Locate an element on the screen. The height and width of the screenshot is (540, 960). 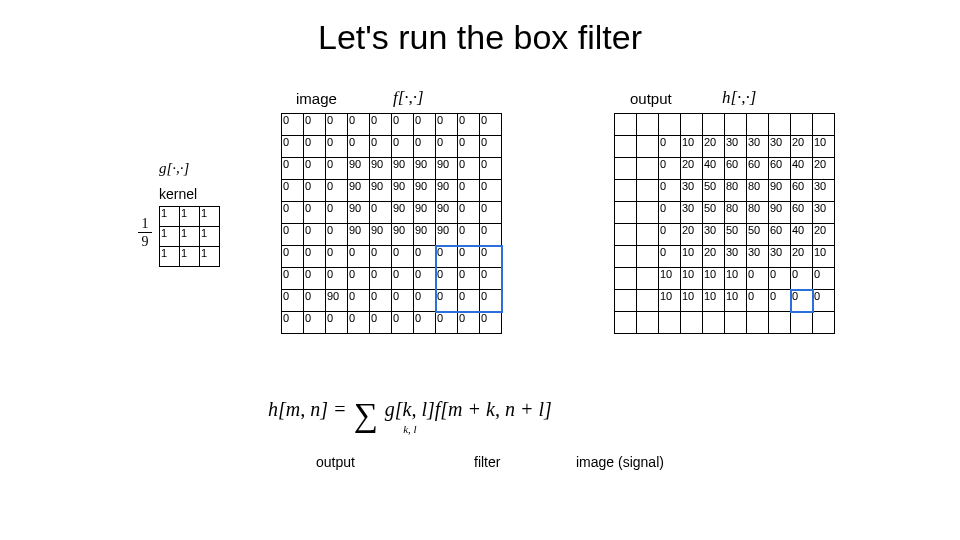
fraction-numerator: 1 is located at coordinates (145, 224).